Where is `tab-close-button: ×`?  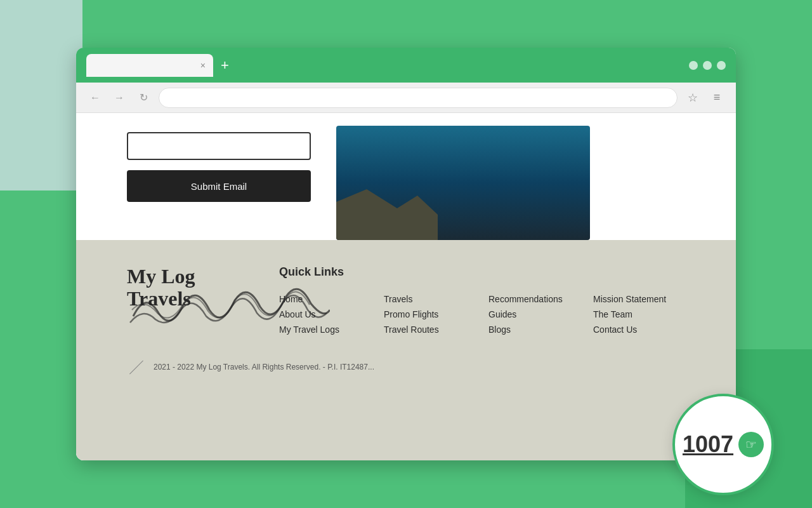
tab-close-button: × is located at coordinates (203, 65).